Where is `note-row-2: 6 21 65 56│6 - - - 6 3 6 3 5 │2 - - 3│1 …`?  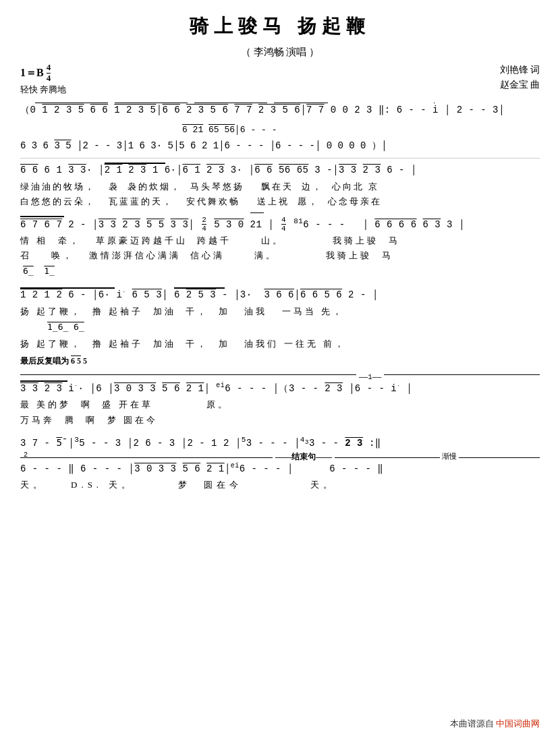
note-row-2: 6 21 65 56│6 - - - 6 3 6 3 5 │2 - - 3│1 … is located at coordinates (280, 138).